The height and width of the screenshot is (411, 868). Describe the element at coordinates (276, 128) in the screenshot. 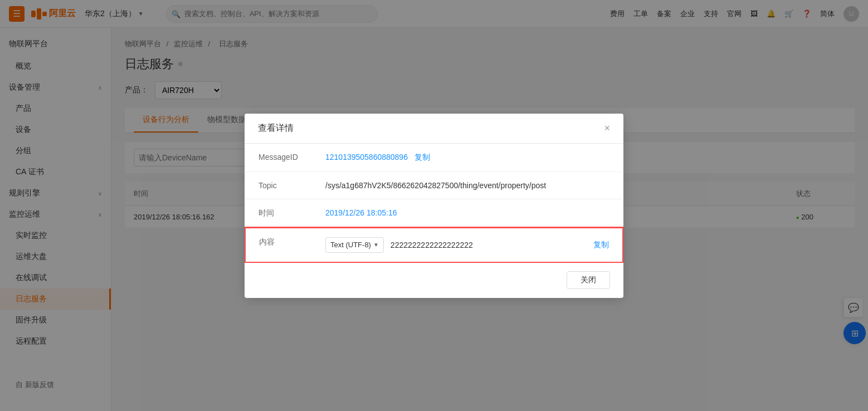

I see `modal-title: 查看详情` at that location.